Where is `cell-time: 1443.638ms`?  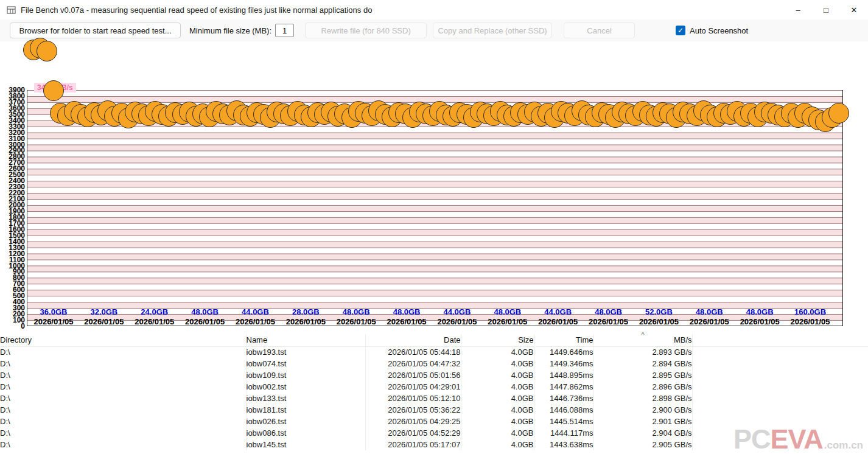 cell-time: 1443.638ms is located at coordinates (564, 444).